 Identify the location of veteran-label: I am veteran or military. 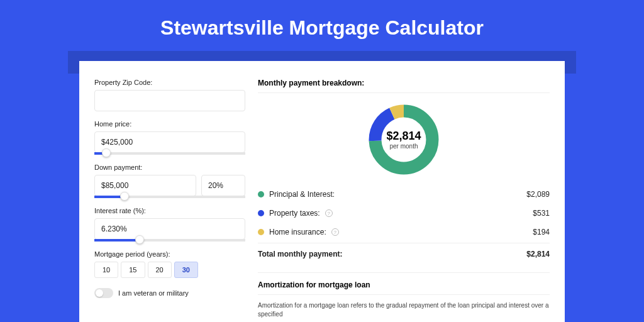
(153, 293).